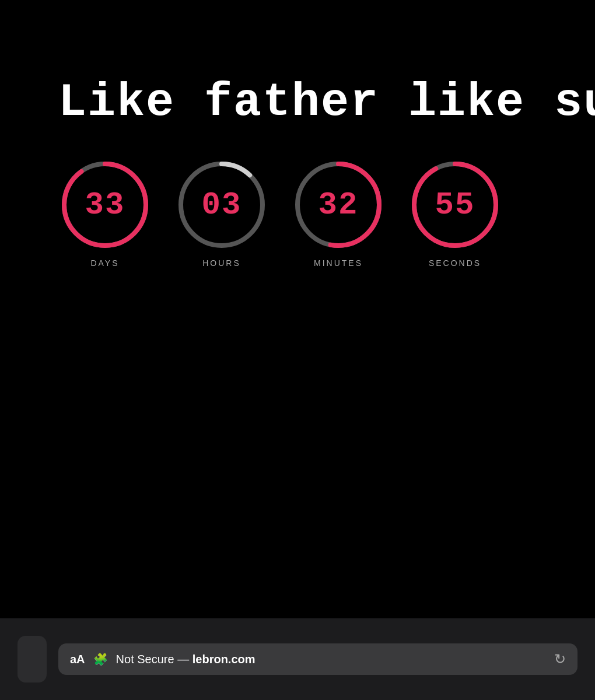 This screenshot has height=700, width=595. Describe the element at coordinates (186, 659) in the screenshot. I see `address-text: Not Secure — lebron.com` at that location.